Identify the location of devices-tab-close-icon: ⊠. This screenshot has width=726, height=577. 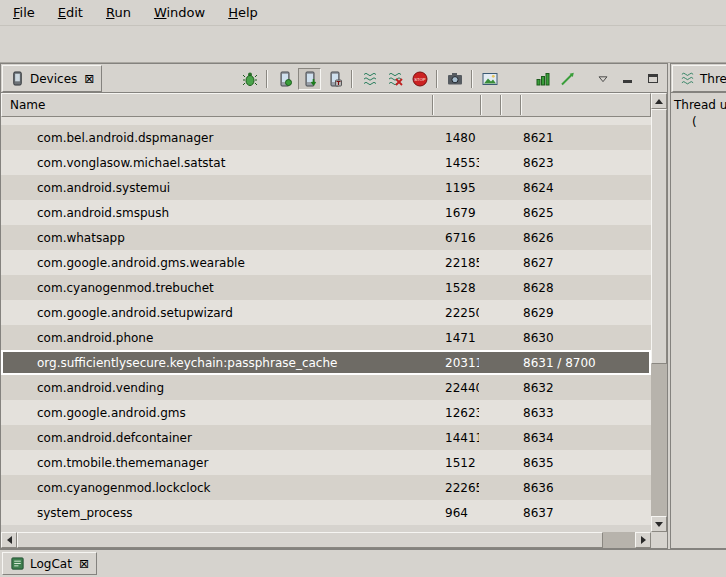
(89, 79).